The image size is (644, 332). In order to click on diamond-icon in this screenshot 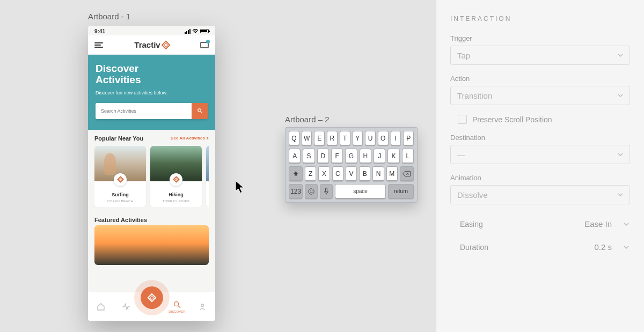, I will do `click(120, 179)`.